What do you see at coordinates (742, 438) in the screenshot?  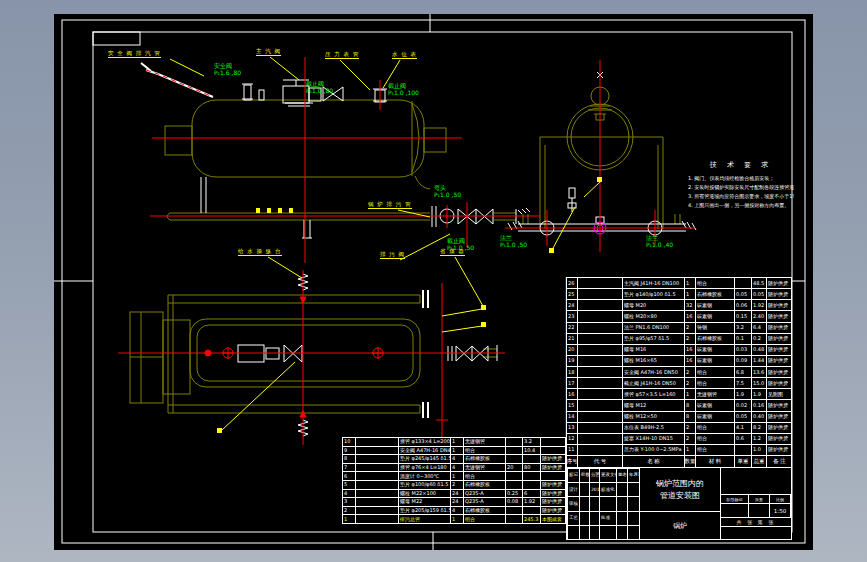 I see `table-cell: 0.6` at bounding box center [742, 438].